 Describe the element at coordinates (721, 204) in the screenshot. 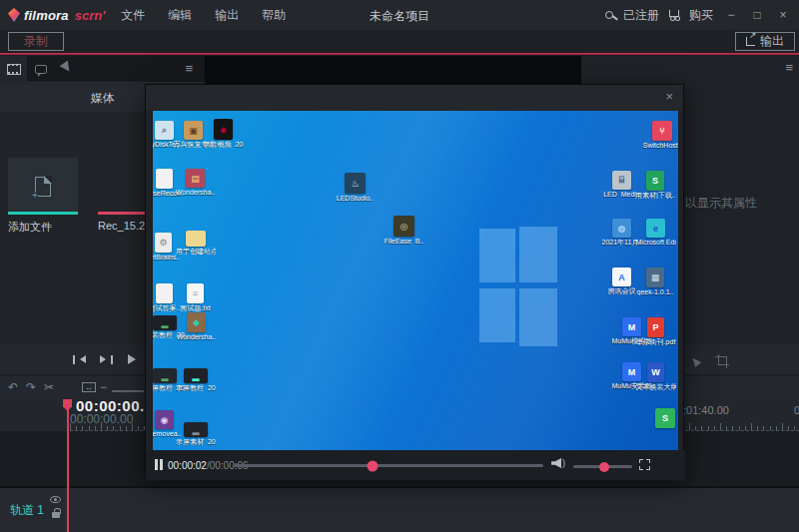

I see `properties-hint: 以显示其属性` at that location.